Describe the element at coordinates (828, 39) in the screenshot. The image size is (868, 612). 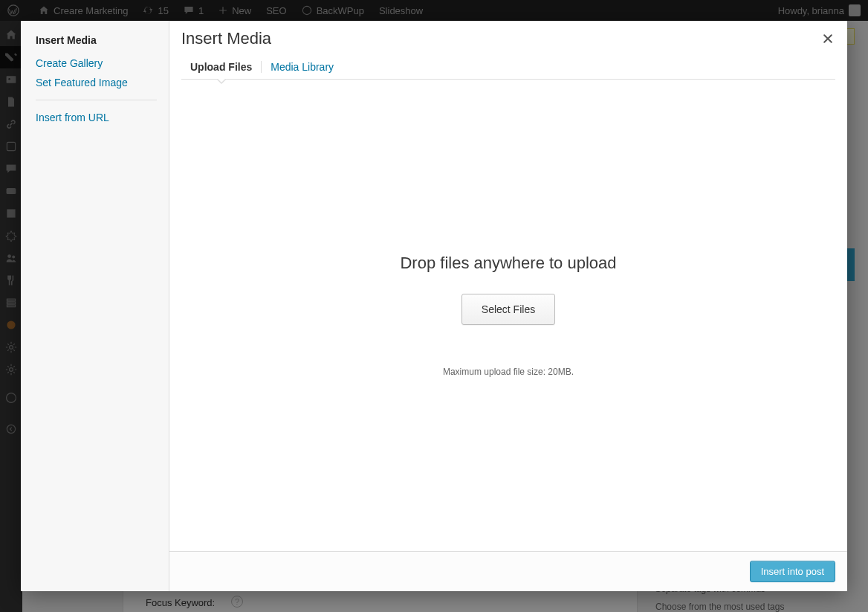
I see `close-button` at that location.